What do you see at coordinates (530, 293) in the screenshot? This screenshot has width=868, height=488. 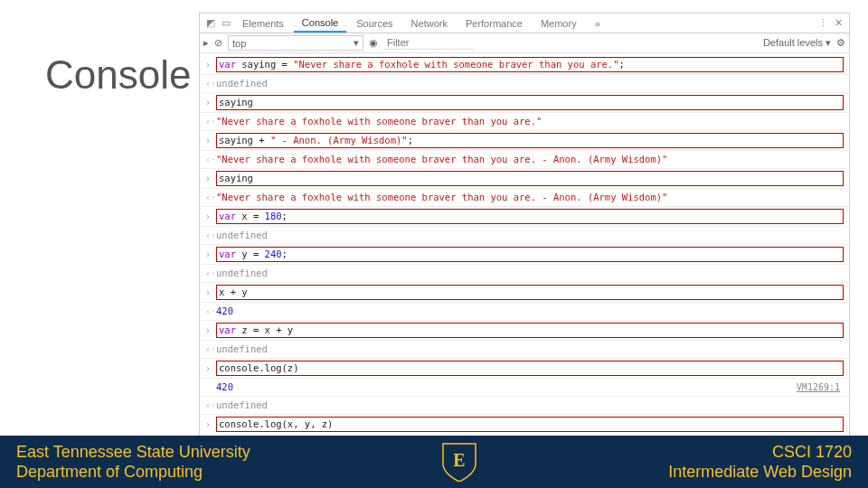 I see `code-text: x + y` at bounding box center [530, 293].